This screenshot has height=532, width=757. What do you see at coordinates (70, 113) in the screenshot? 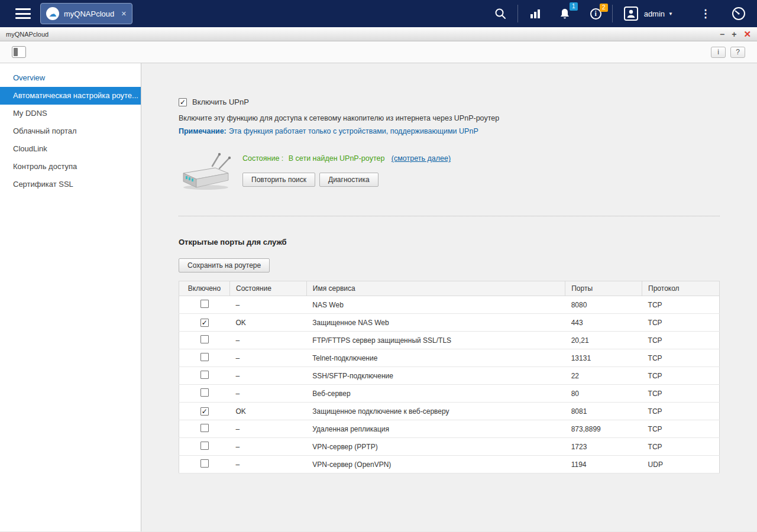
I see `sidebar-item: My DDNS` at bounding box center [70, 113].